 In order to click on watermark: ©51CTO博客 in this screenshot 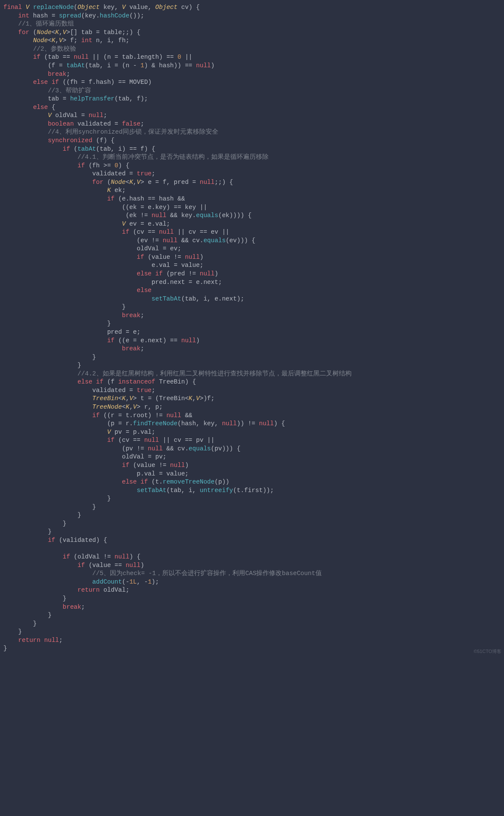, I will do `click(488, 651)`.